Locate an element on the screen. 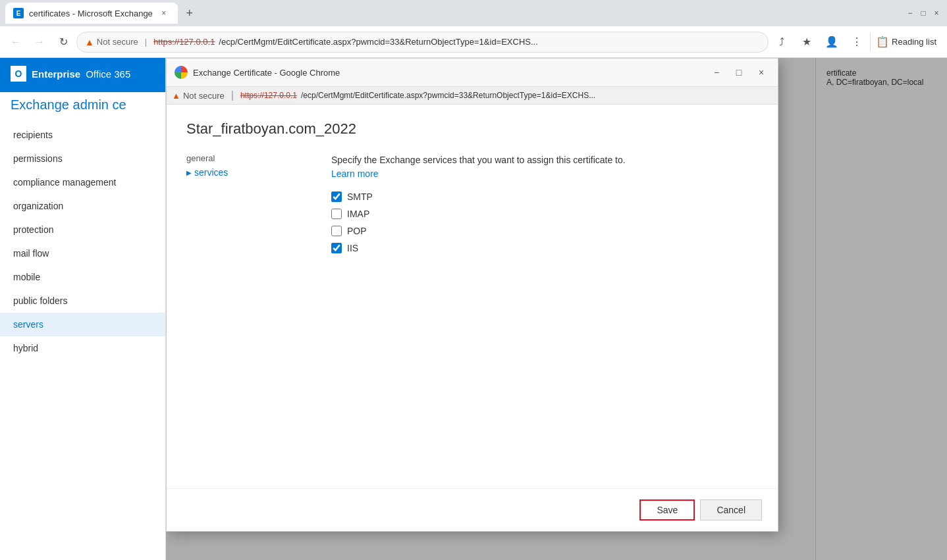 The height and width of the screenshot is (560, 947). close-browser-button: × is located at coordinates (936, 13).